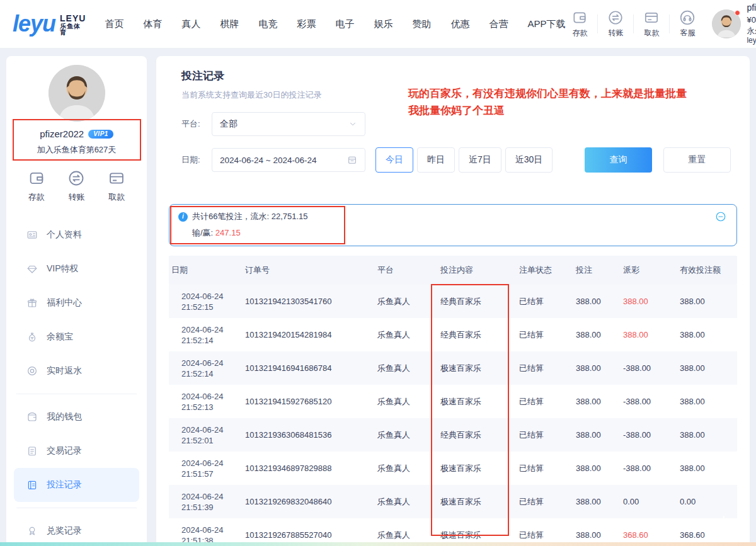 The width and height of the screenshot is (756, 546). Describe the element at coordinates (453, 501) in the screenshot. I see `table-row: 2024-06-2421:51:39 1013219269832048640 乐…` at that location.